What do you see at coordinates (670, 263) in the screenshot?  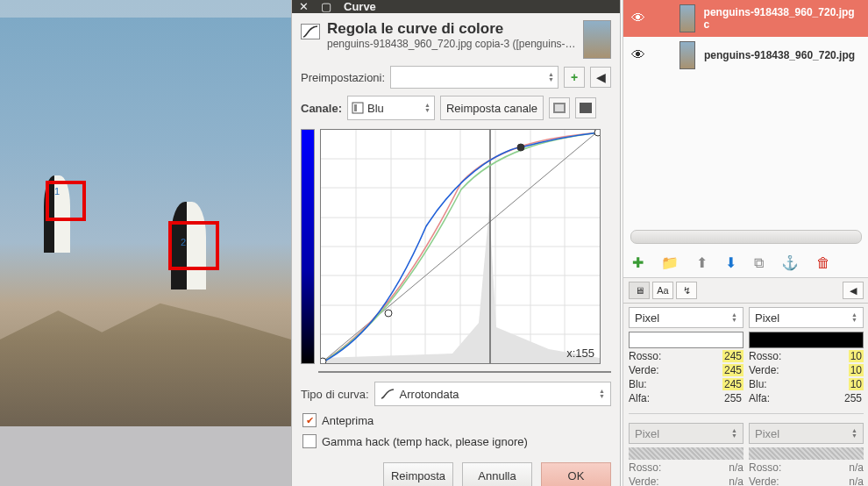 I see `layer-group-icon: 📁` at bounding box center [670, 263].